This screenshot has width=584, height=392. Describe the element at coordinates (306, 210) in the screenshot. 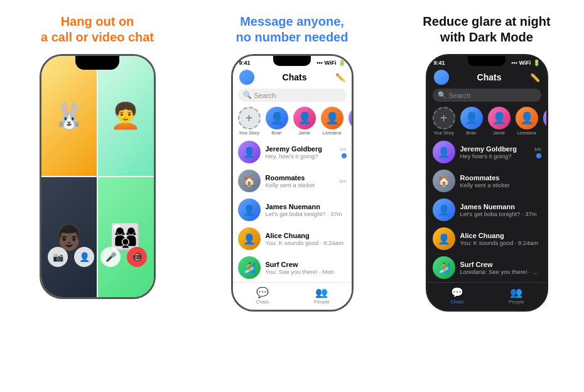

I see `chat-info-james: James Nuemann Let's get boba tonight? · …` at that location.